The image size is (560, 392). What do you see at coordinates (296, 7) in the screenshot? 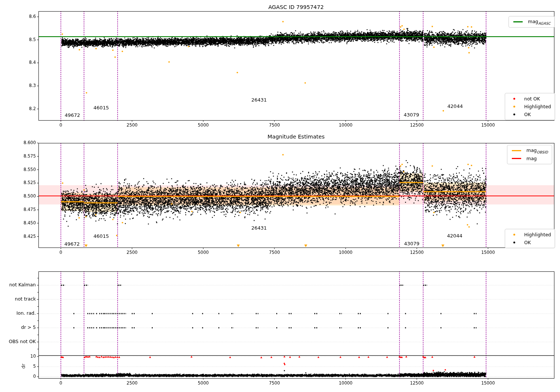
I see `top-plot-title: AGASC ID 79957472` at bounding box center [296, 7].